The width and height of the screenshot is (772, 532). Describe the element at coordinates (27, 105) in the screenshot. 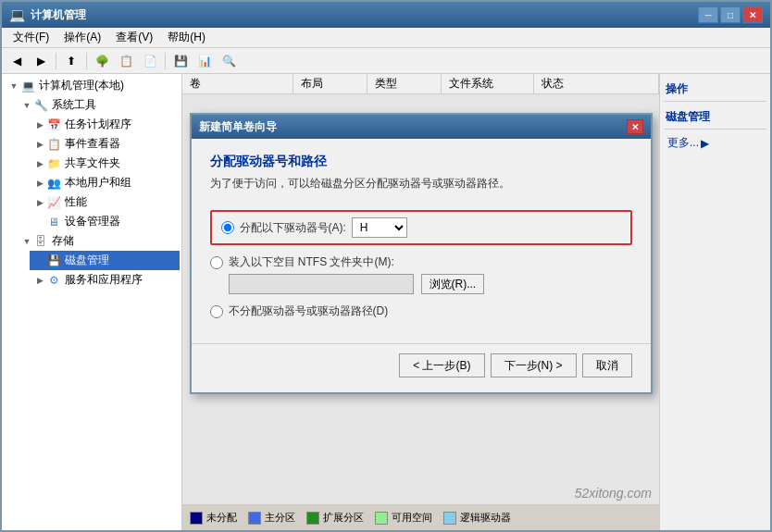

I see `tree-expand-tools: ▼` at that location.